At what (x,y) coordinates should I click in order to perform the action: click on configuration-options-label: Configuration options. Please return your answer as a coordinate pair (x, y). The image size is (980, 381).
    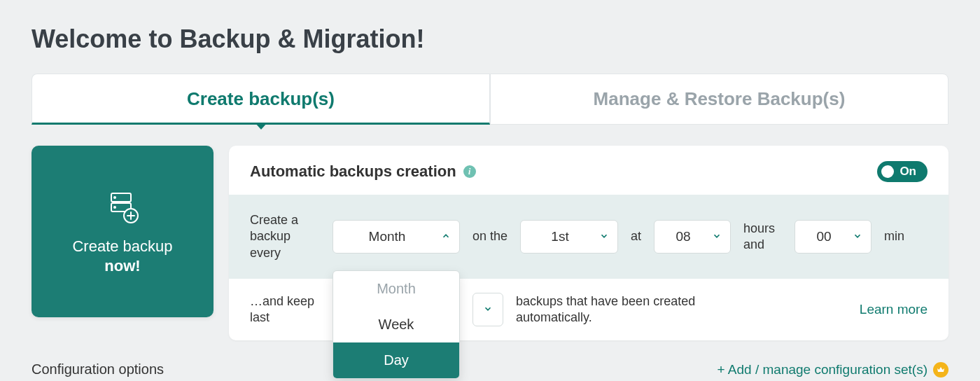
    Looking at the image, I should click on (98, 370).